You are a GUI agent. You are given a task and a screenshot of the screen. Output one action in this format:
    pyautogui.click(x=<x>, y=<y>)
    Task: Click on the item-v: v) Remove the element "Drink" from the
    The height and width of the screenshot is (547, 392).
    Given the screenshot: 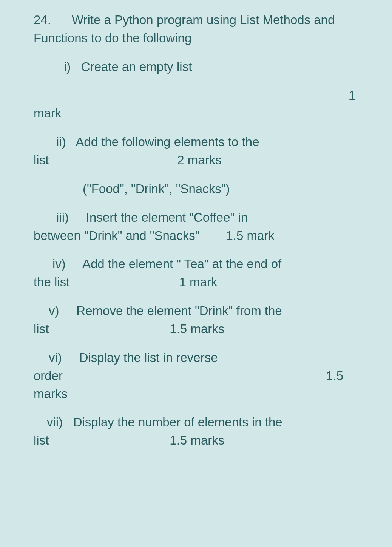 What is the action you would take?
    pyautogui.click(x=196, y=311)
    